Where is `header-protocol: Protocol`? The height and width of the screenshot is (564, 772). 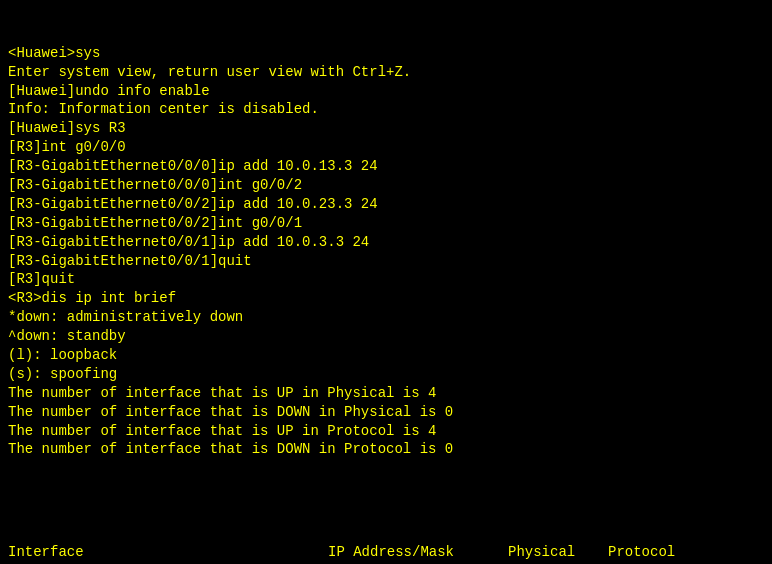
header-protocol: Protocol is located at coordinates (658, 552).